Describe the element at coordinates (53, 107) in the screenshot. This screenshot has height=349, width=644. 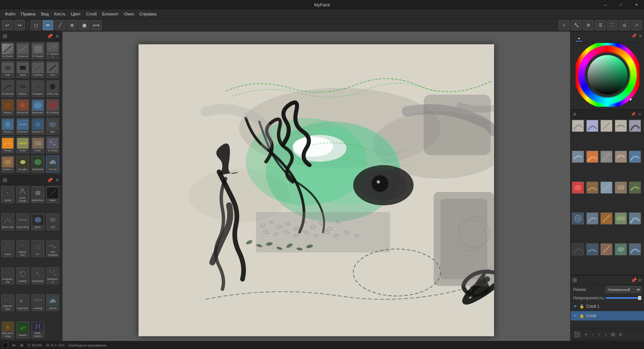
I see `brush-rs-blend: R-S blend` at that location.